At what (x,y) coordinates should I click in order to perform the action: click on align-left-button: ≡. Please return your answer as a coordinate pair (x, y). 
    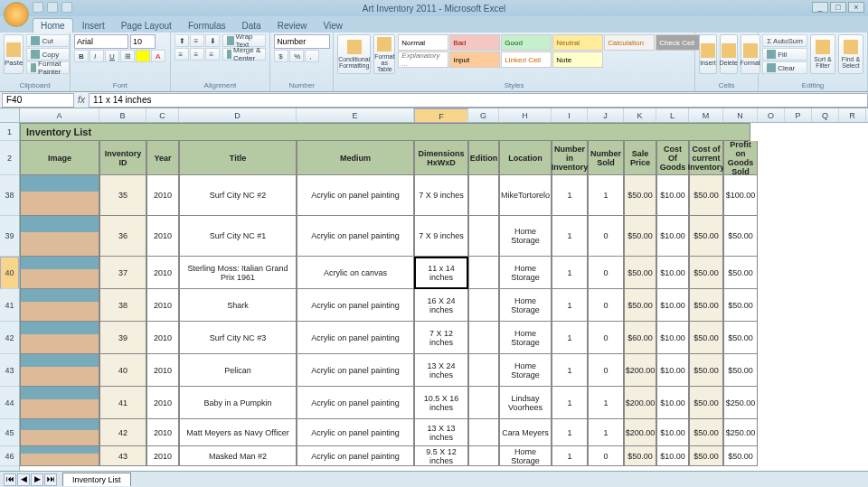
    Looking at the image, I should click on (182, 54).